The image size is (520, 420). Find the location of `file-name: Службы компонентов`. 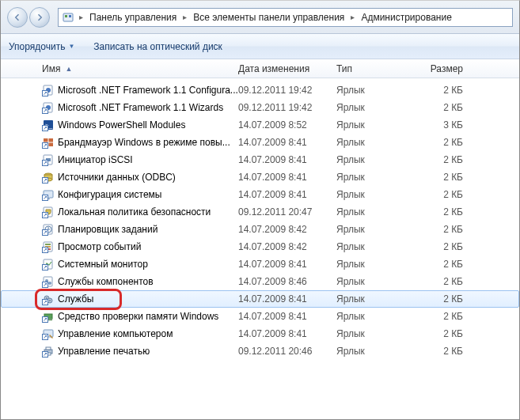

file-name: Службы компонентов is located at coordinates (106, 282).